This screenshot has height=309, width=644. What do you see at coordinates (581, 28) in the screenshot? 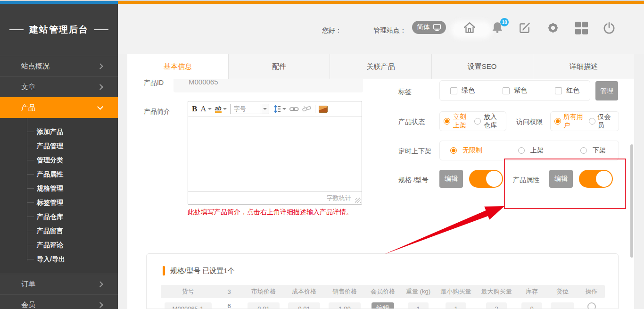
I see `apps-button` at bounding box center [581, 28].